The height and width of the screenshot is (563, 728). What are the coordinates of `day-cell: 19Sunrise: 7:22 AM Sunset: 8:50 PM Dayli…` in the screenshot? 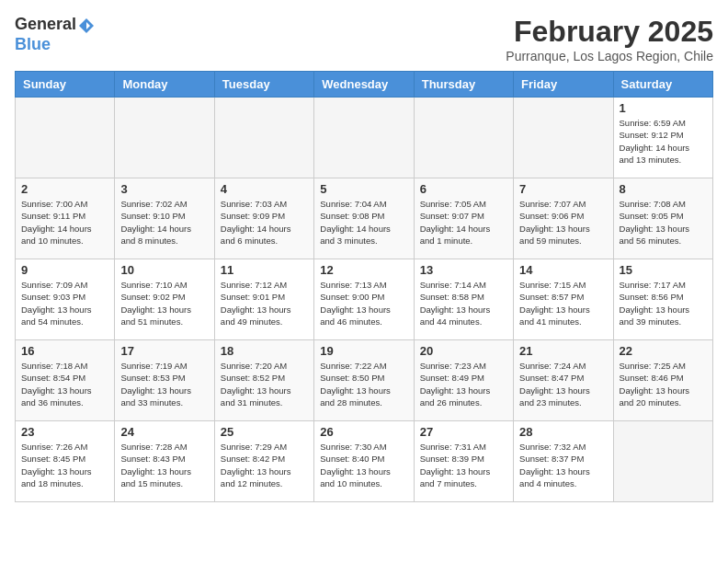 It's located at (364, 381).